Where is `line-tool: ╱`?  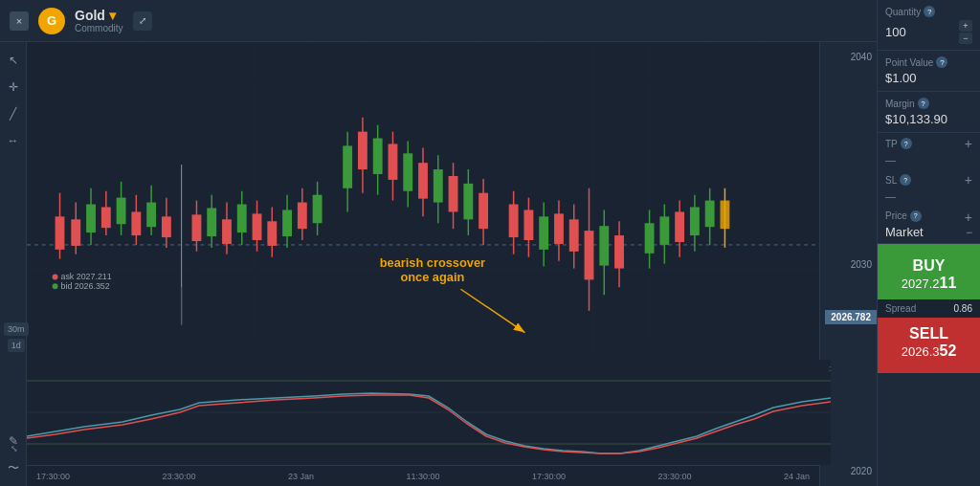
line-tool: ╱ is located at coordinates (13, 114).